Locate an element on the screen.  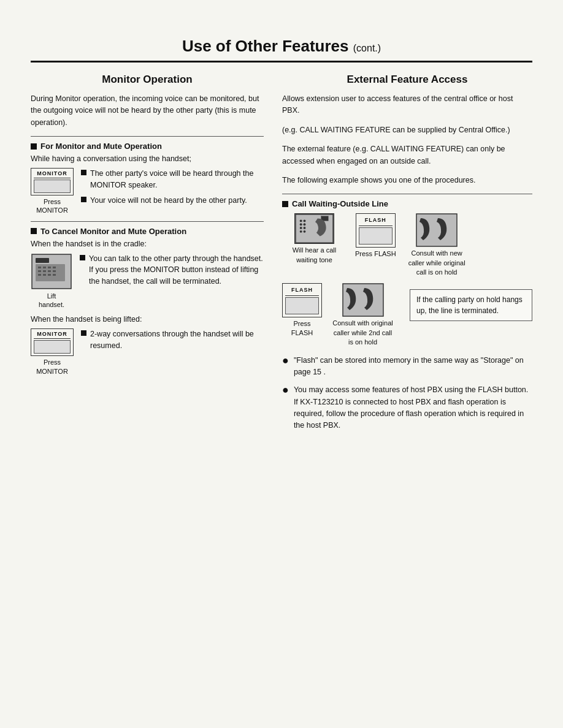
monitor-mute-header: For Monitor and Mute Operation is located at coordinates (147, 146).